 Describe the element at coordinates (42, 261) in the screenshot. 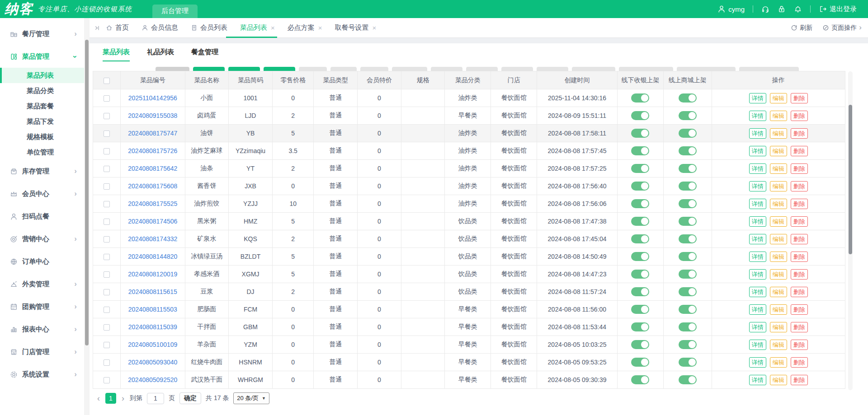

I see `sidebar-group: 订单中心` at that location.